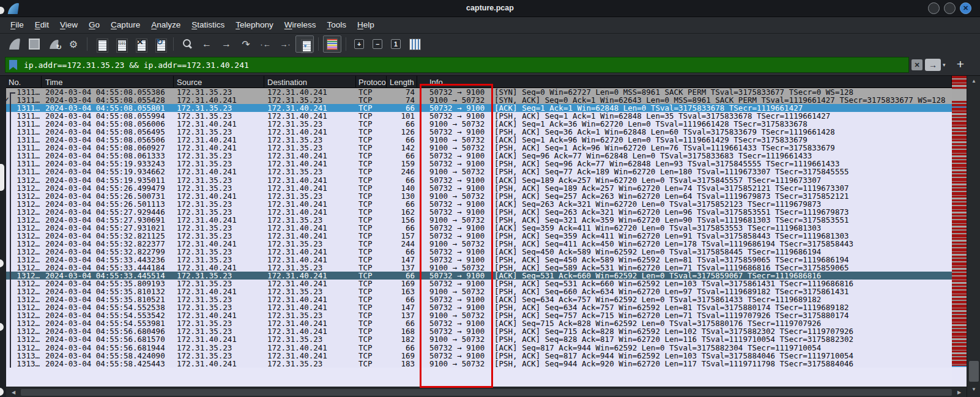 The image size is (980, 397). Describe the element at coordinates (479, 307) in the screenshot. I see `packet-row: 1312…2024-03-04 04:55:54.552538172.31.35…` at that location.